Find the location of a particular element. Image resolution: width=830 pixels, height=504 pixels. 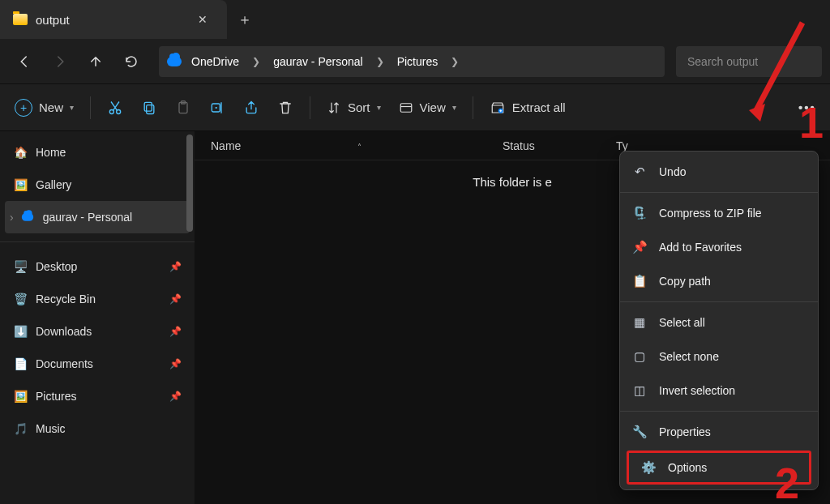

search-placeholder: Search output is located at coordinates (723, 62).